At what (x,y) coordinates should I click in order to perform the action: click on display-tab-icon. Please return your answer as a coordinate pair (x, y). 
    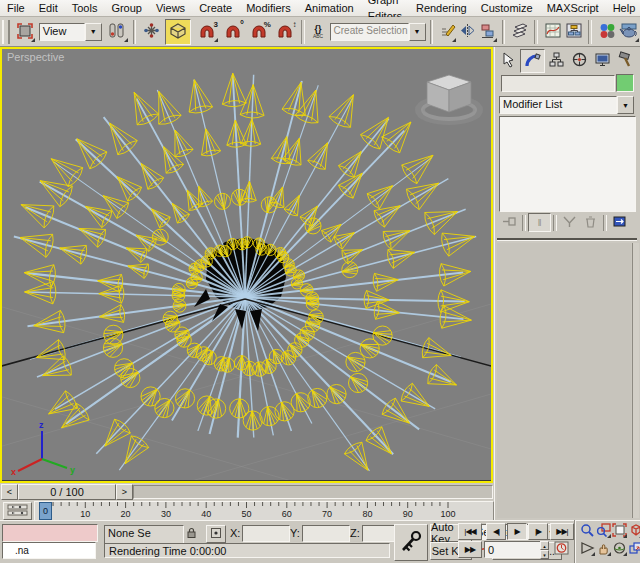
    Looking at the image, I should click on (602, 60).